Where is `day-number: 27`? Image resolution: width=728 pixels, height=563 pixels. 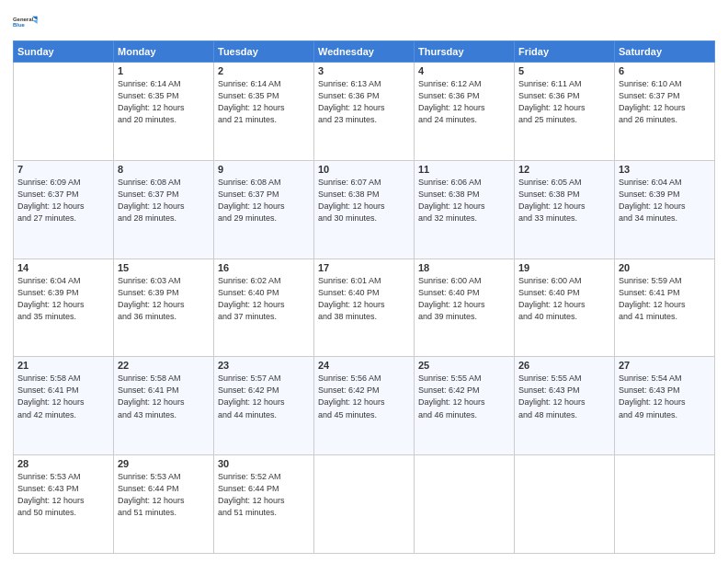
day-number: 27 is located at coordinates (665, 365).